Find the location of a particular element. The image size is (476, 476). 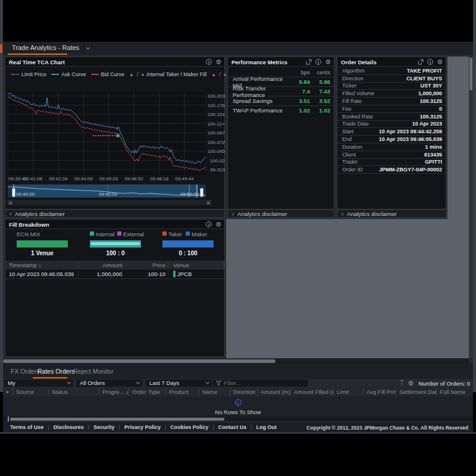

order-detail-row: Client613435 is located at coordinates (392, 155).